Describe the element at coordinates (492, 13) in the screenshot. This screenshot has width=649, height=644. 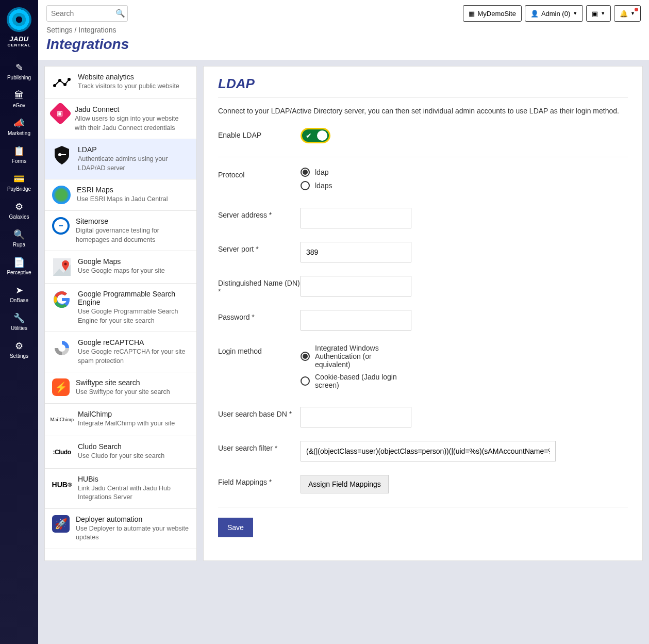
I see `site-selector: ▦MyDemoSite` at that location.